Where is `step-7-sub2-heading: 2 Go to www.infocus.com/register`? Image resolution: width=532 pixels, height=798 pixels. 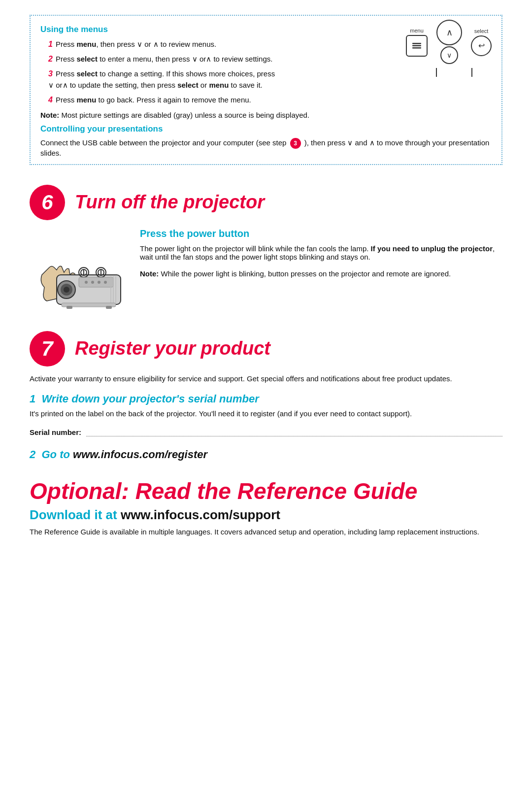
step-7-sub2-heading: 2 Go to www.infocus.com/register is located at coordinates (266, 455).